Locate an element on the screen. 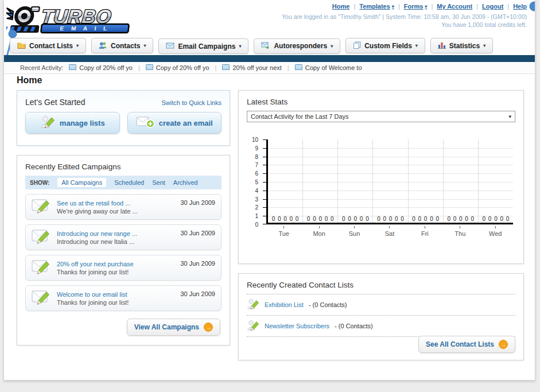 The image size is (540, 392). header-link-my-account: My Account is located at coordinates (454, 6).